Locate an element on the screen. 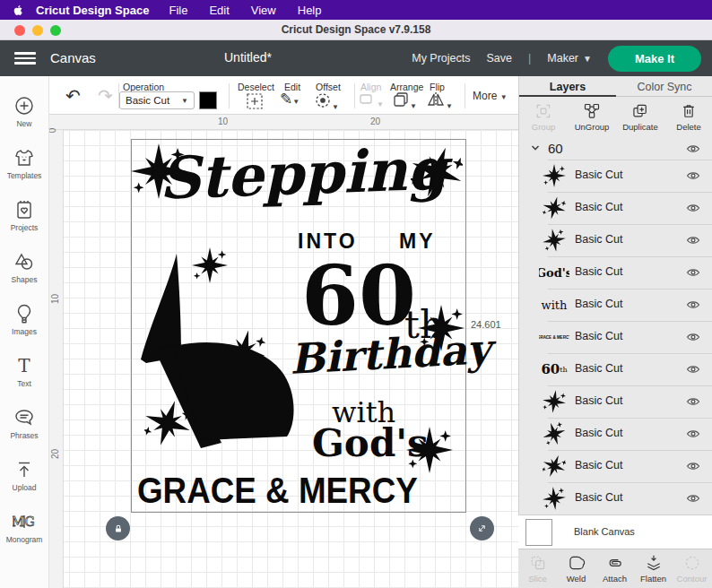  upload-arrow-icon is located at coordinates (24, 470).